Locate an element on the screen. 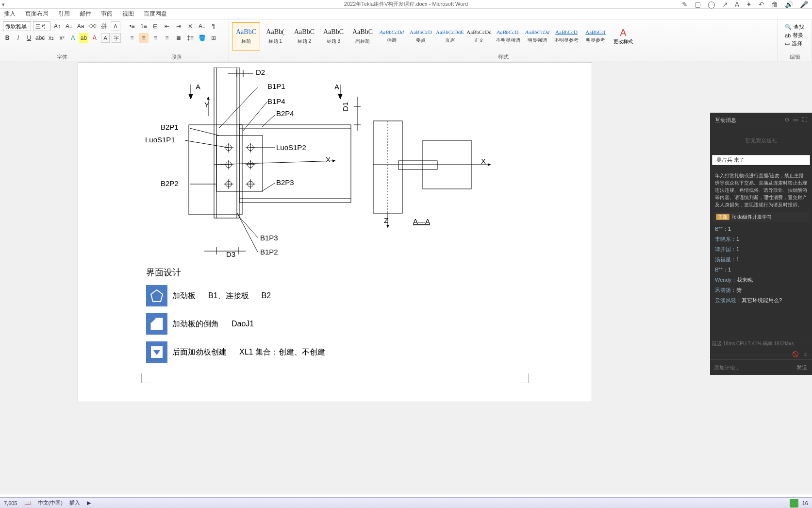 This screenshot has height=508, width=812. chat-body: 年入打赏礼物或进行直播/连麦，禁止主播诱导观众私下交易。直播及连麦时禁止出现违法… is located at coordinates (761, 253).